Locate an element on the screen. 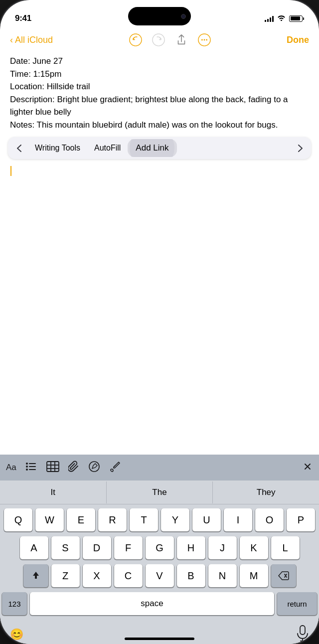 This screenshot has height=644, width=319. keyboard-font-button: Aa is located at coordinates (11, 468).